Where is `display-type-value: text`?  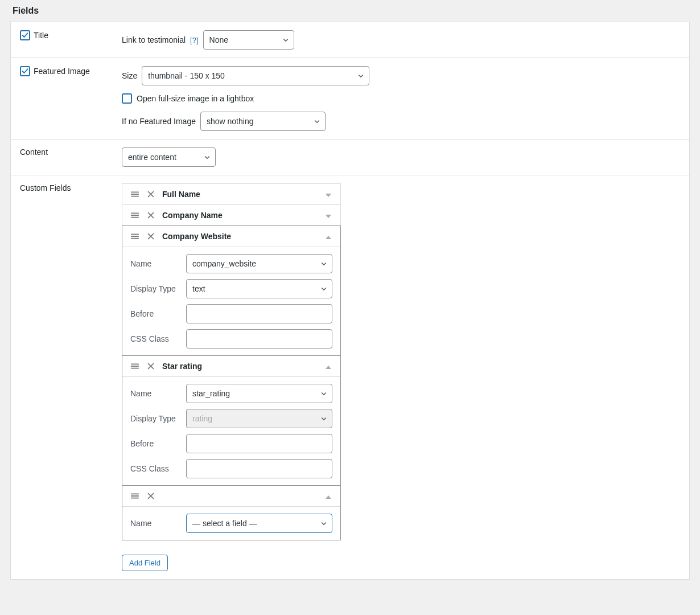 display-type-value: text is located at coordinates (199, 289).